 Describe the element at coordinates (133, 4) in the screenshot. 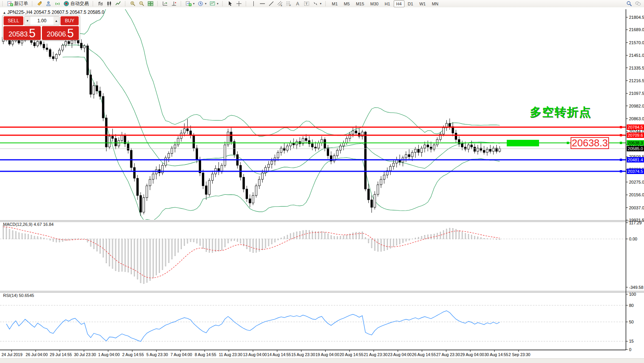

I see `zoom-in-button` at that location.